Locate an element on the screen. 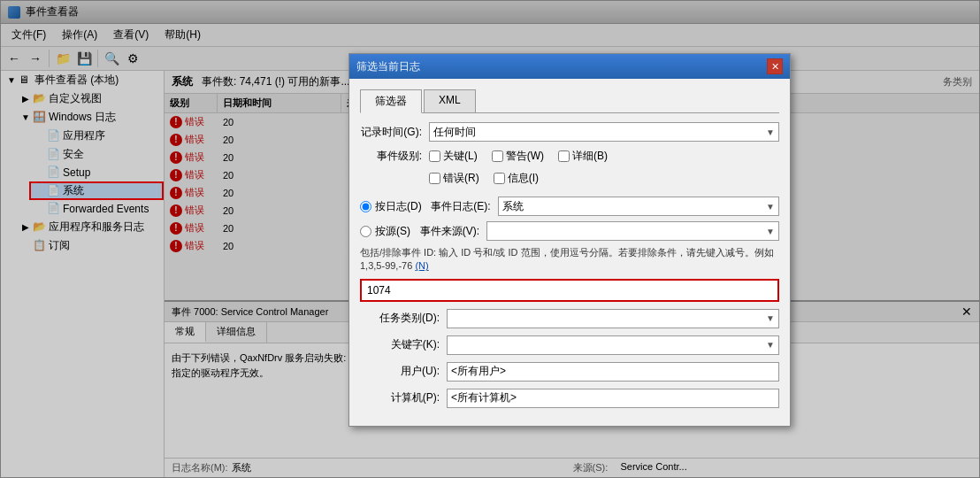 Image resolution: width=980 pixels, height=478 pixels. task-row: 任务类别(D): ▼ is located at coordinates (570, 319).